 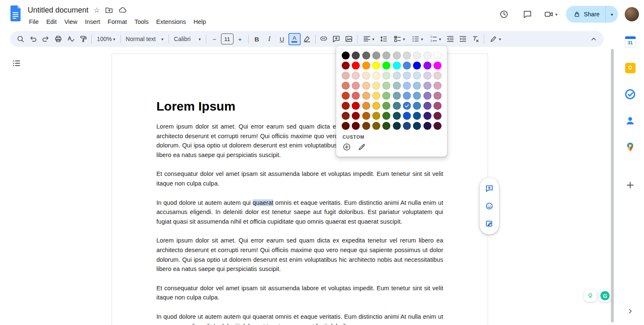 I want to click on increase-indent-button, so click(x=463, y=39).